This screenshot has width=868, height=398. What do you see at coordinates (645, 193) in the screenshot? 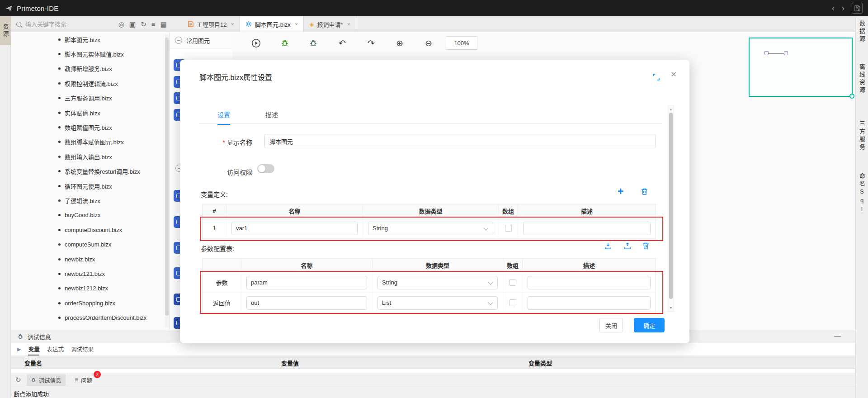
I see `delete-variable-icon` at bounding box center [645, 193].